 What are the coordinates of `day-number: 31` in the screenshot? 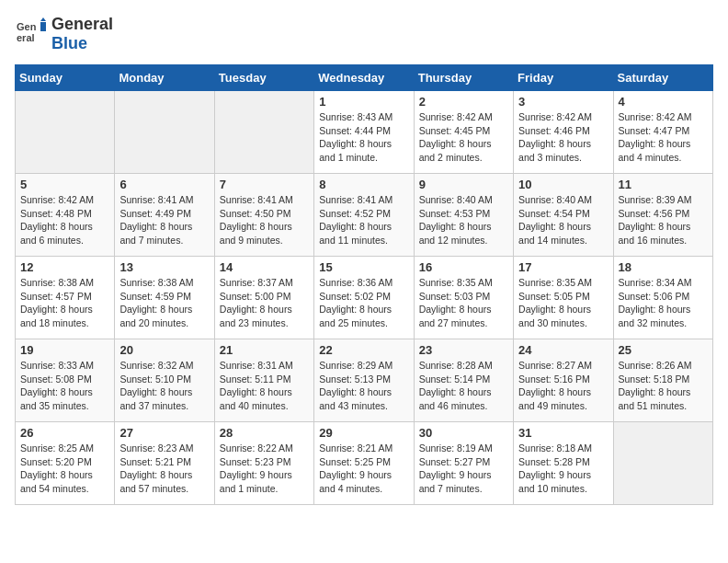 It's located at (563, 432).